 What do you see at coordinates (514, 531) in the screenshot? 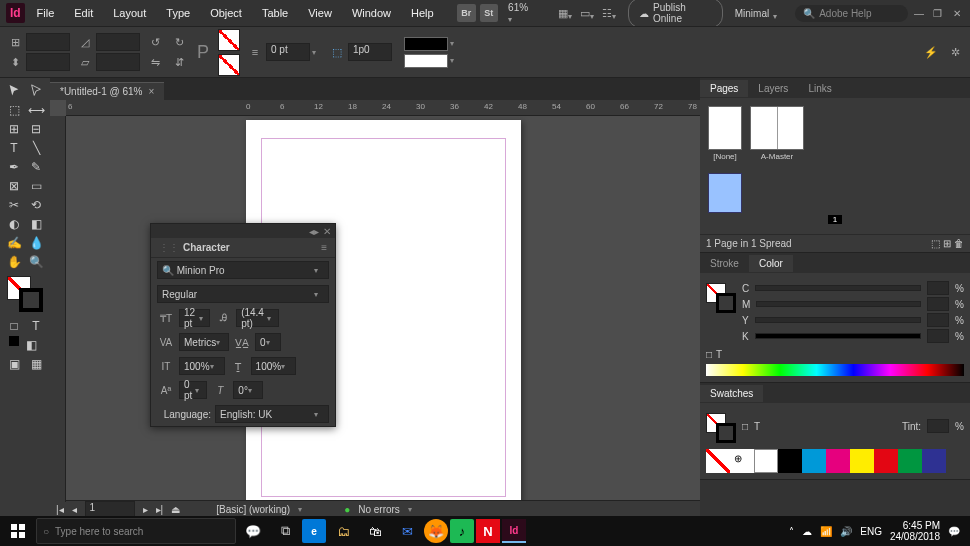
I see `indesign-taskbar-icon: Id` at bounding box center [514, 531].